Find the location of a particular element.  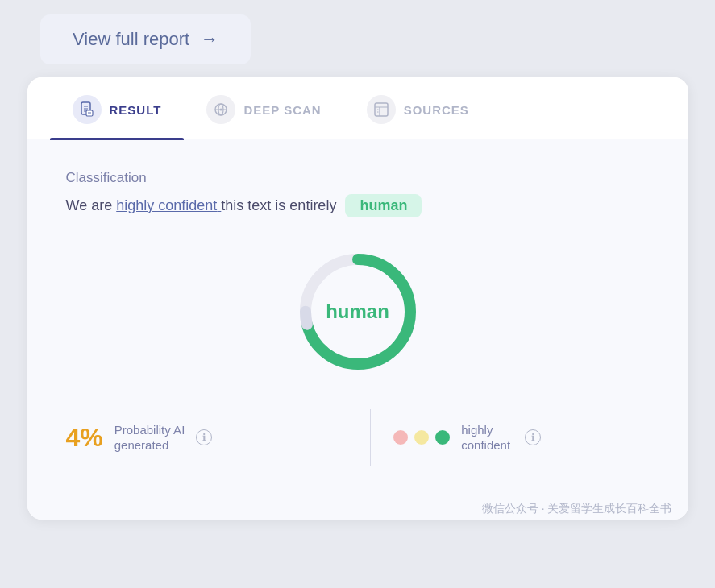

human-badge: human is located at coordinates (384, 206).